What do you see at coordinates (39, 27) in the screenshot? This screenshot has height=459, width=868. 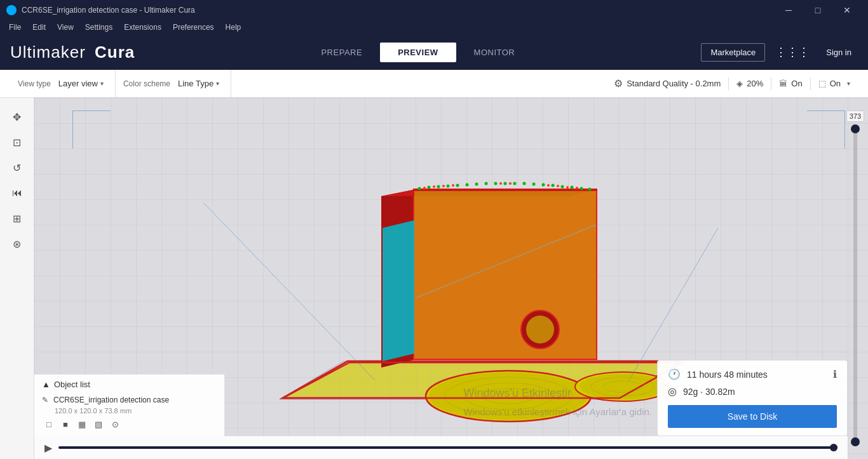 I see `menu-edit: Edit` at bounding box center [39, 27].